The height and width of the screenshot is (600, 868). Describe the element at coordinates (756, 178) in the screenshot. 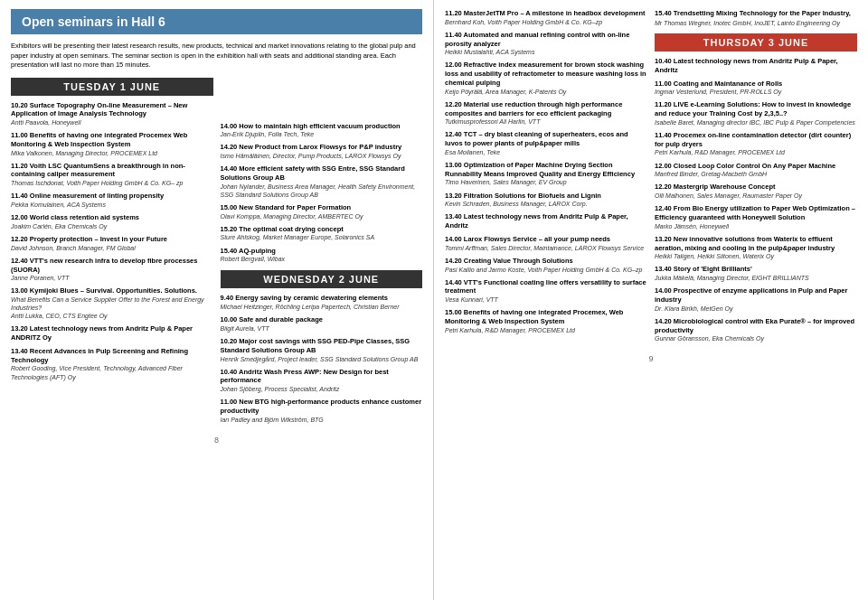

I see `thursday-col: 15.40 Trendsetting Mixing Technology for…` at that location.